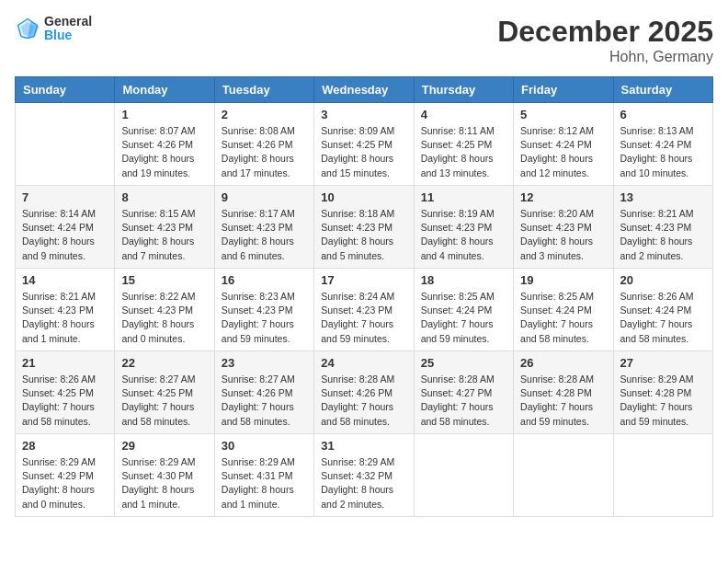 This screenshot has width=728, height=563. I want to click on calendar-cell: 7Sunrise: 8:14 AMSunset: 4:24 PMDaylight…, so click(65, 227).